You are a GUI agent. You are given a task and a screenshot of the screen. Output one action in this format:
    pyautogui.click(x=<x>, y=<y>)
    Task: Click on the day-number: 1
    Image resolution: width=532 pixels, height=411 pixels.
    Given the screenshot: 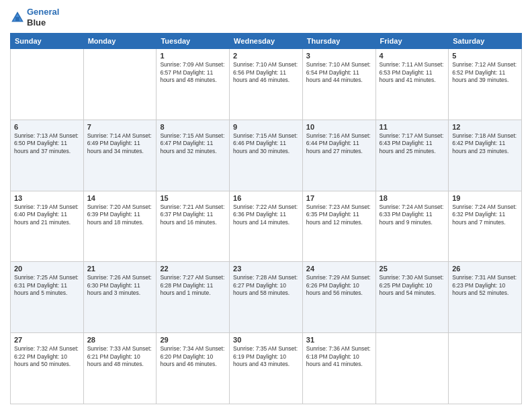 What is the action you would take?
    pyautogui.click(x=193, y=56)
    